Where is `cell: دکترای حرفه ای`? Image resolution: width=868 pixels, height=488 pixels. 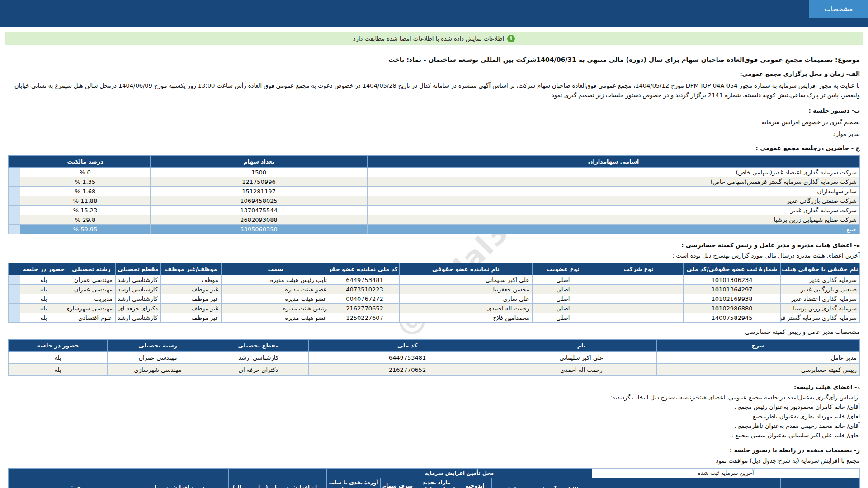 cell: دکترای حرفه ای is located at coordinates (259, 370).